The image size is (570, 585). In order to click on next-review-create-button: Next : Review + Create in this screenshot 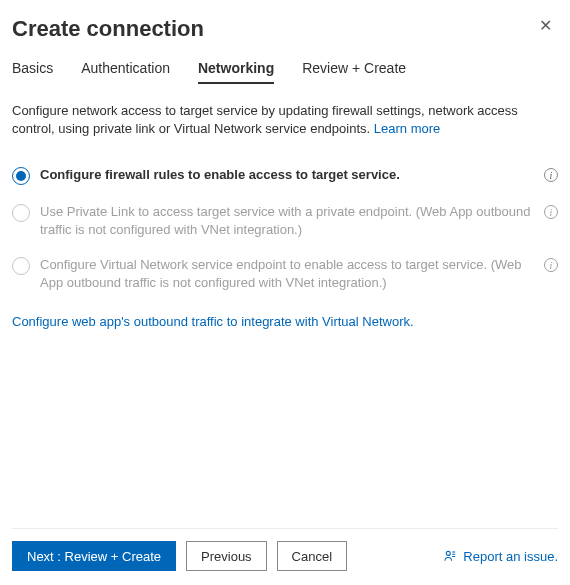, I will do `click(94, 556)`.